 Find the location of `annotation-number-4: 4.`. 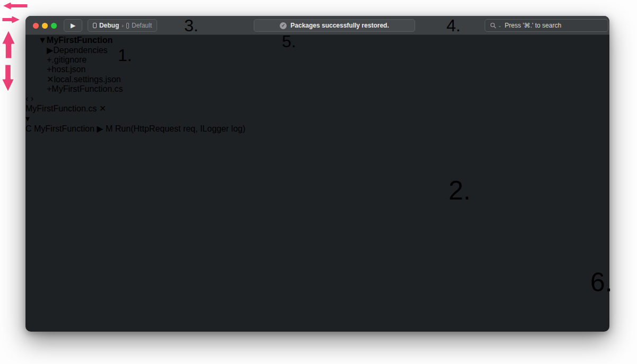

annotation-number-4: 4. is located at coordinates (453, 25).